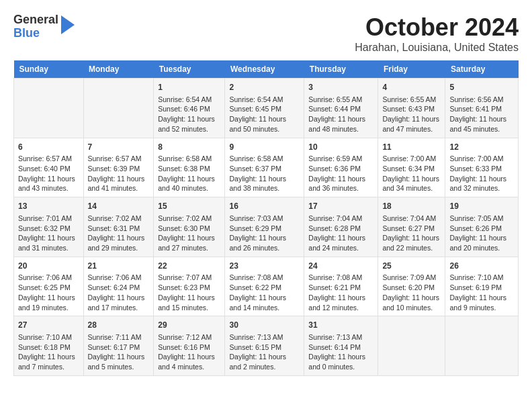  I want to click on cell-text: Sunrise: 7:13 AM, so click(341, 337).